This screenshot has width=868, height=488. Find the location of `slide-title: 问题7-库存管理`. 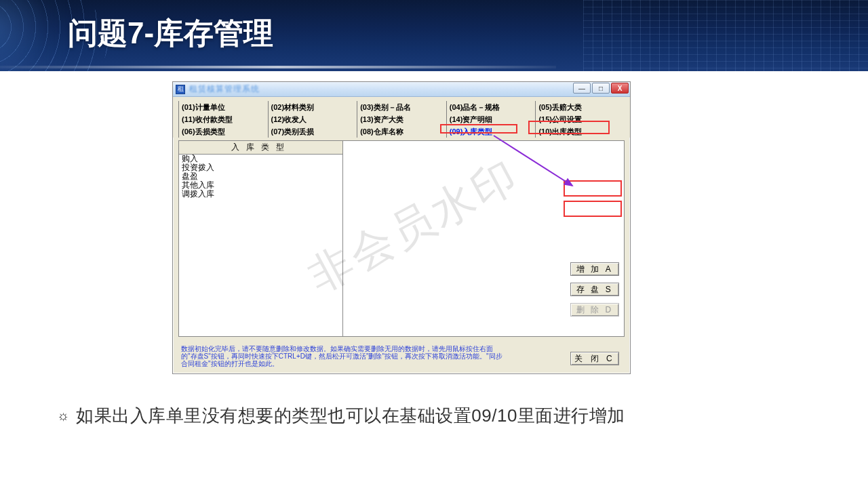

slide-title: 问题7-库存管理 is located at coordinates (171, 34).